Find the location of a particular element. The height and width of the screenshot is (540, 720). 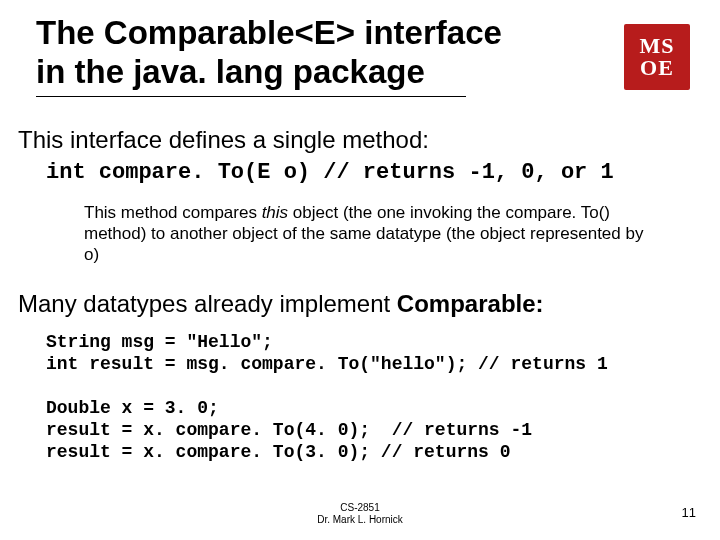

desc-this-keyword: this is located at coordinates (275, 212).